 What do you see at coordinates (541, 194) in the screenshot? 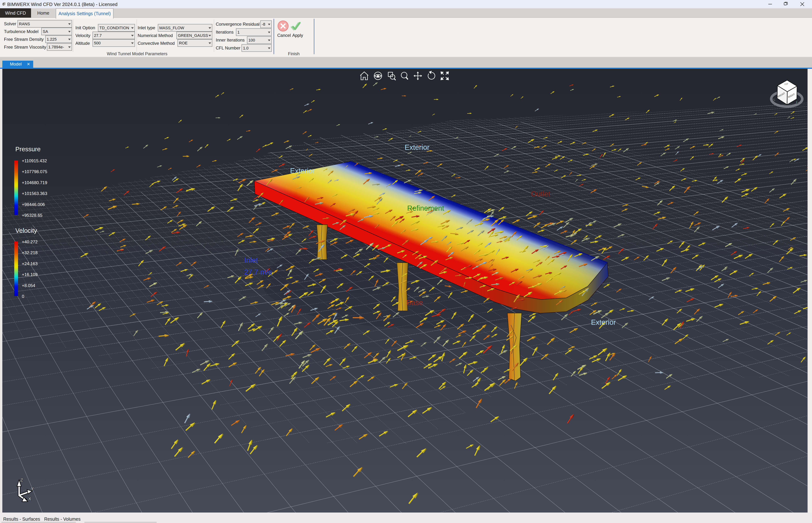
I see `svg-text: Outlet` at bounding box center [541, 194].